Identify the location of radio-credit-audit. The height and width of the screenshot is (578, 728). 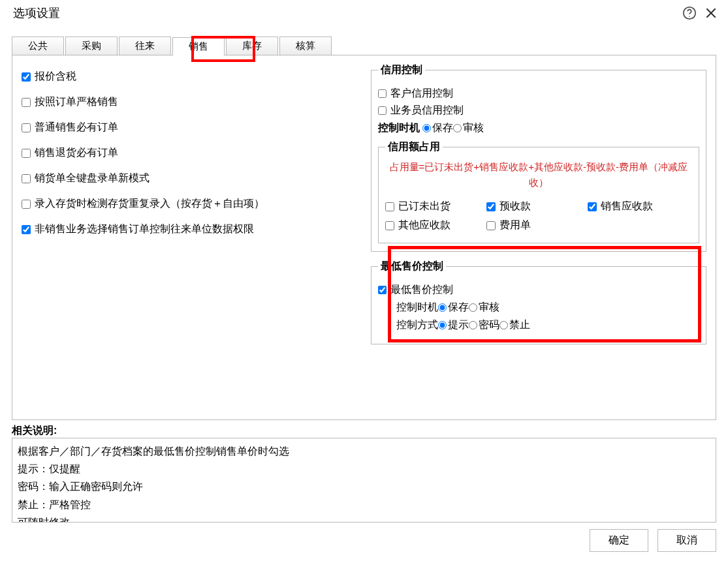
(457, 128).